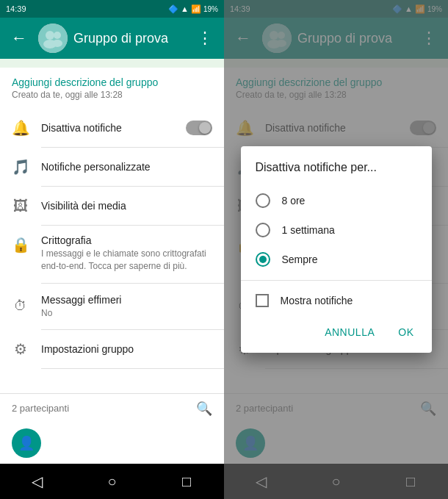 Image resolution: width=448 pixels, height=499 pixels. What do you see at coordinates (300, 259) in the screenshot?
I see `radio-label-sempre: Sempre` at bounding box center [300, 259].